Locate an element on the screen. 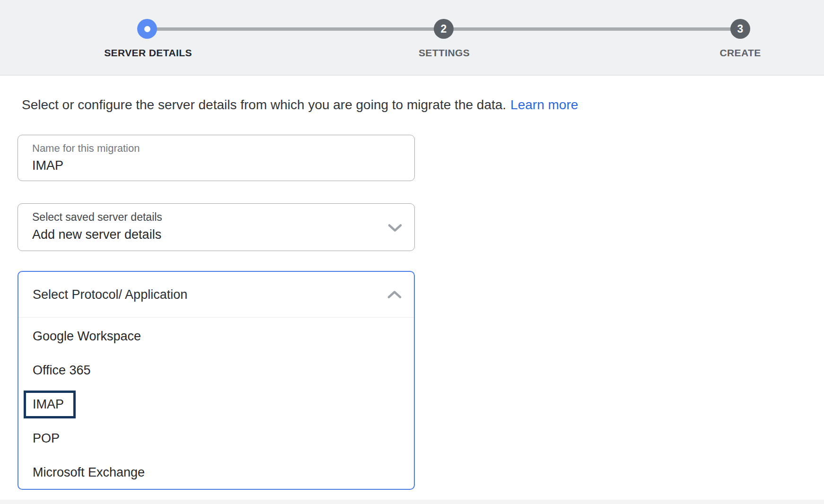 The height and width of the screenshot is (504, 824). step-indicator-create: 3 is located at coordinates (740, 29).